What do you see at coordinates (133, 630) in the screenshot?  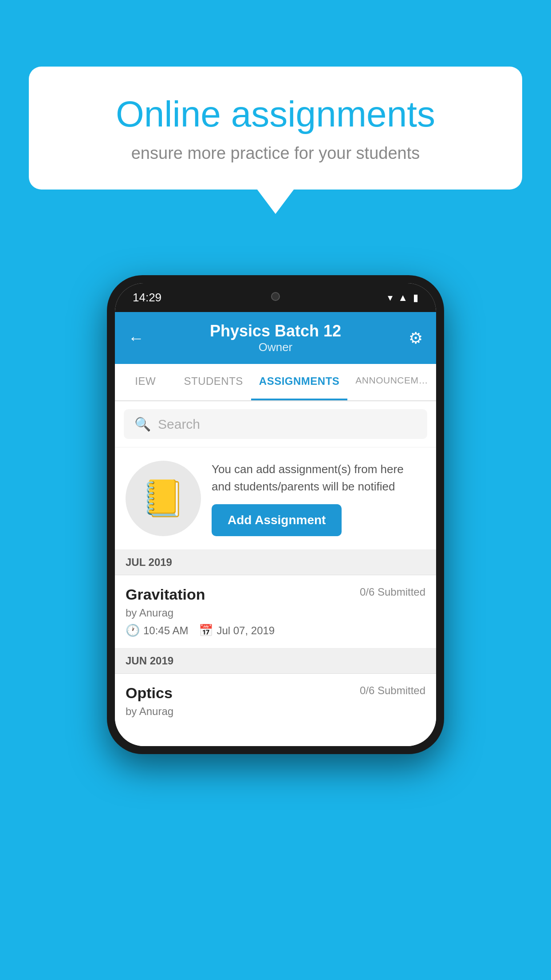 I see `clock-icon: 🕐` at bounding box center [133, 630].